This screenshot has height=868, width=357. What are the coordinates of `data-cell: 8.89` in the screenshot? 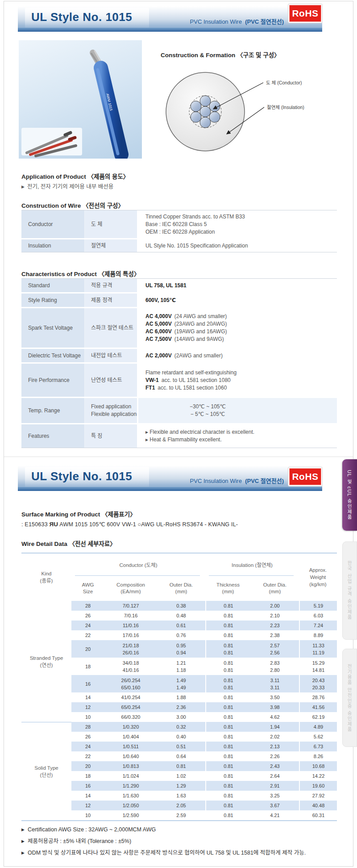 It's located at (318, 635).